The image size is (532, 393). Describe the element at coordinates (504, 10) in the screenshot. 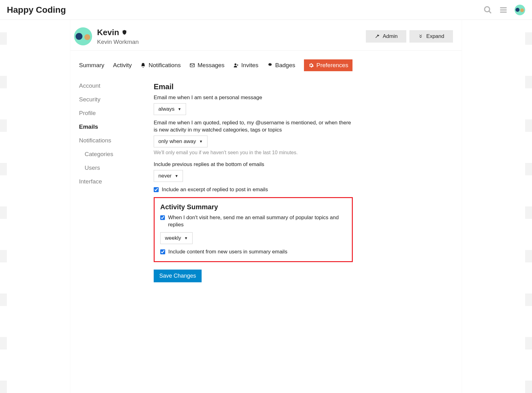

I see `header-right` at that location.